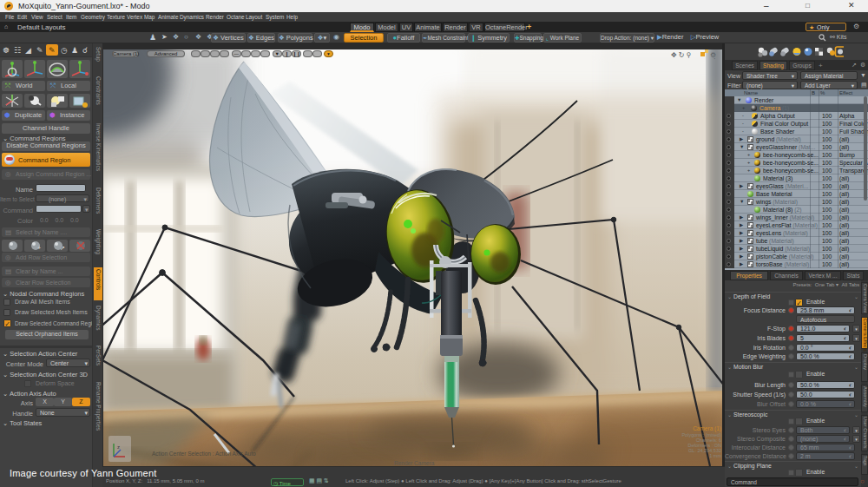  I want to click on svg-text: z, so click(118, 447).